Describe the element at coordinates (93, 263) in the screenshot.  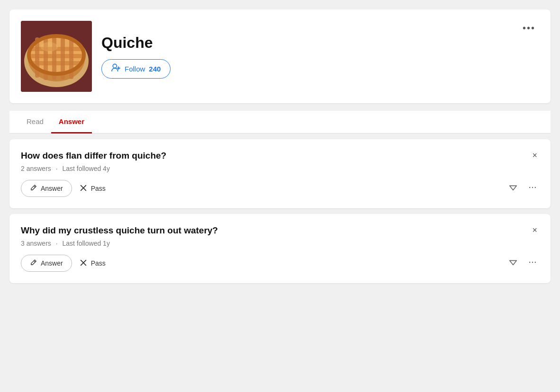
I see `pass-button-2: Pass` at that location.